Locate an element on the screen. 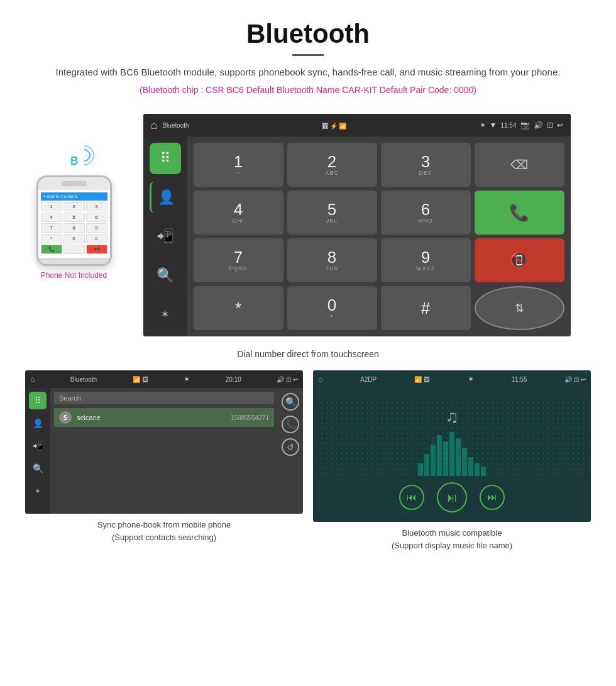 This screenshot has width=616, height=686. bluetooth-icon: ʙ is located at coordinates (74, 160).